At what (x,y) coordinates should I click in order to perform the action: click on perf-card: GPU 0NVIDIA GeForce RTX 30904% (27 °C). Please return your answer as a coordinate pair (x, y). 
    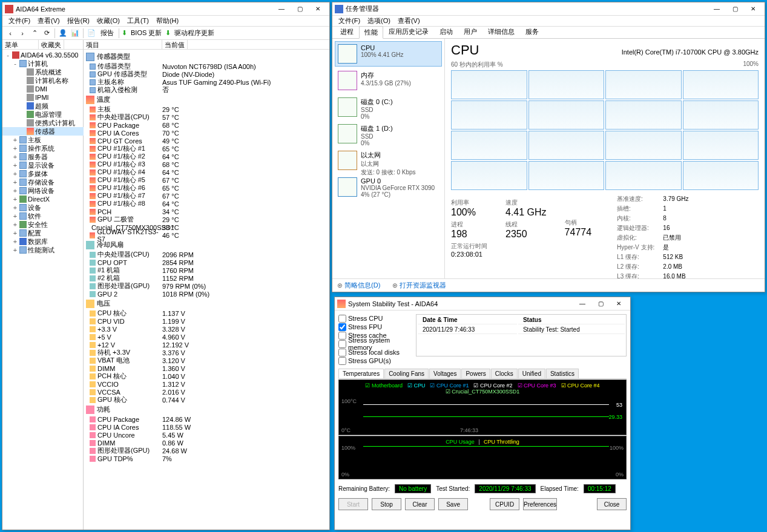
    Looking at the image, I should click on (389, 187).